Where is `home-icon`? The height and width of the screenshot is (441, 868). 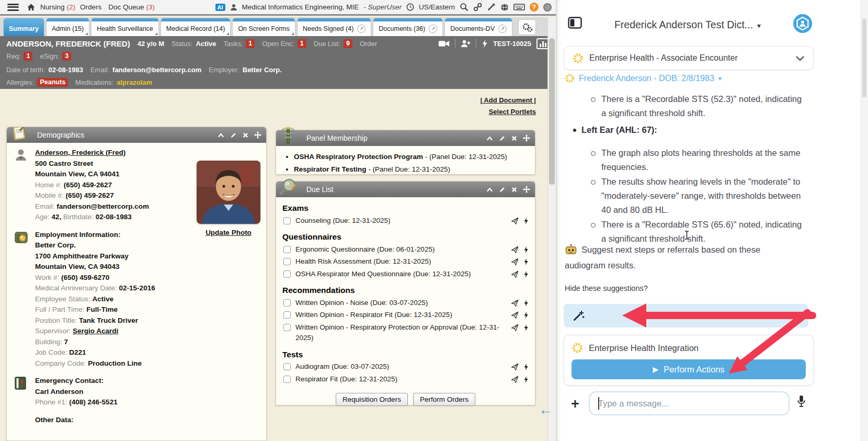
home-icon is located at coordinates (31, 7).